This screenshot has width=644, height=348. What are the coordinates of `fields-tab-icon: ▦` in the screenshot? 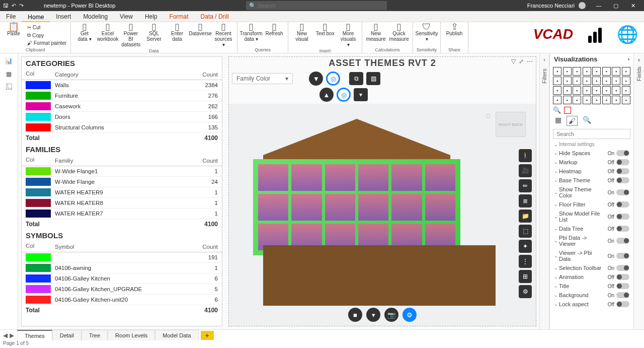 It's located at (558, 121).